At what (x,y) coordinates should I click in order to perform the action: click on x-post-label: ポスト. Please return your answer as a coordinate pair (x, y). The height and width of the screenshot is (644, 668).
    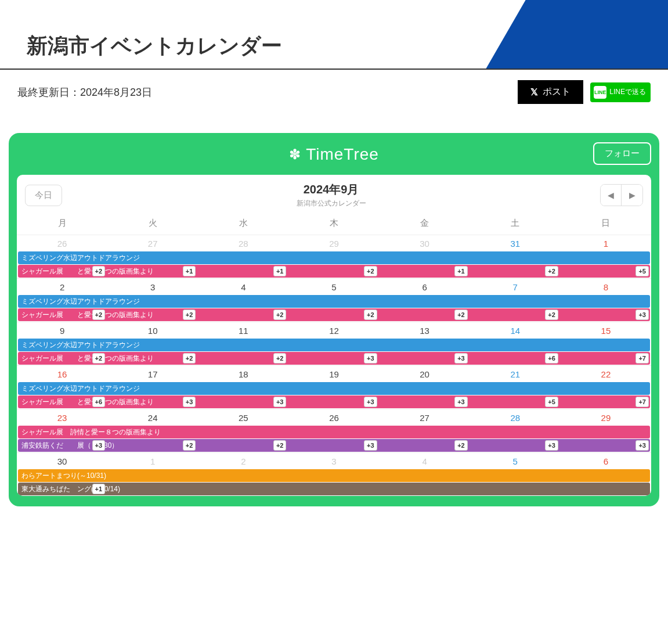
    Looking at the image, I should click on (557, 92).